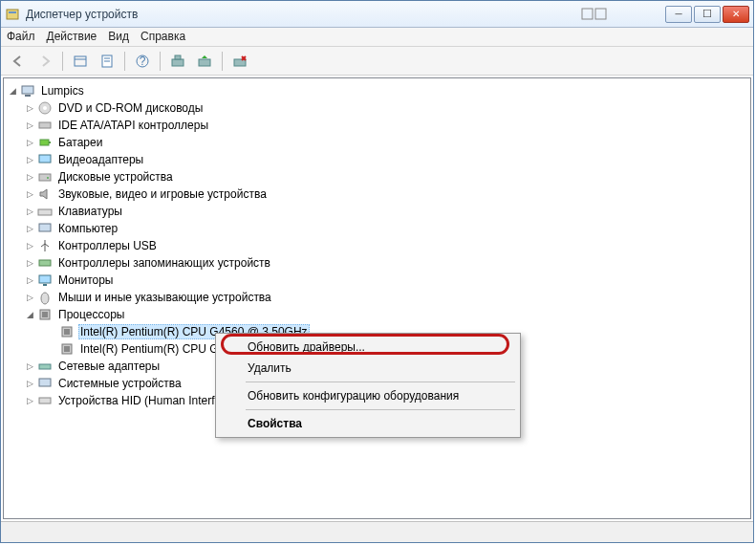 The height and width of the screenshot is (545, 756). Describe the element at coordinates (73, 36) in the screenshot. I see `menu-action: Действие` at that location.